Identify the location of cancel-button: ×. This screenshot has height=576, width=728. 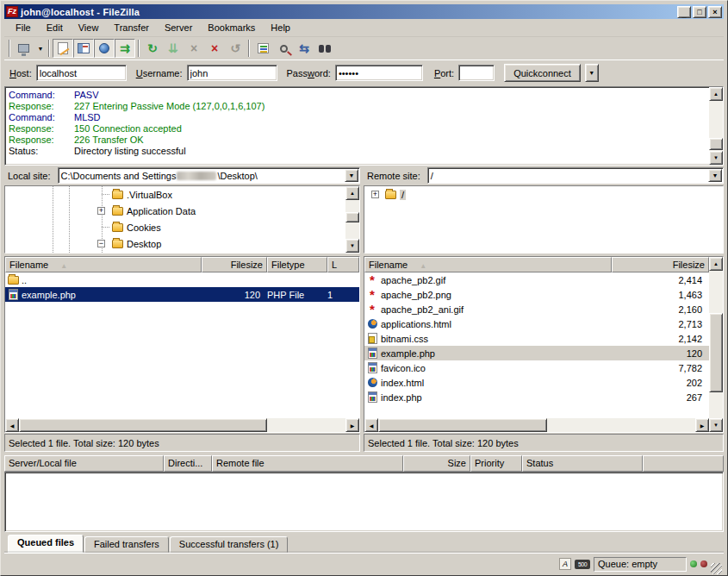
(194, 48).